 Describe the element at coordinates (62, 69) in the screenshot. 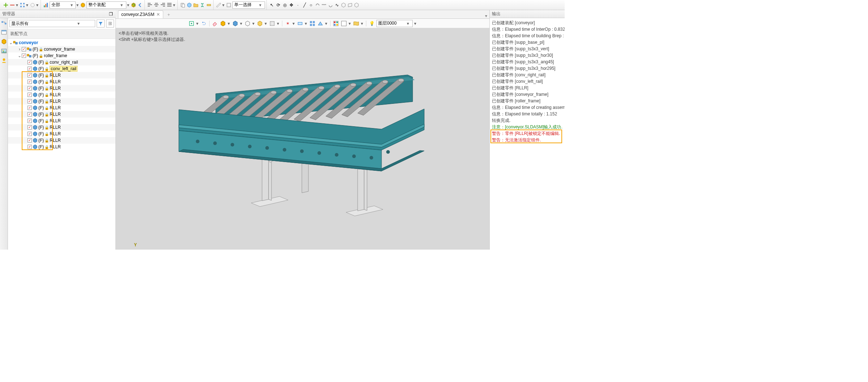

I see `tree-node: (F) 🔒 conv_left_rail` at that location.